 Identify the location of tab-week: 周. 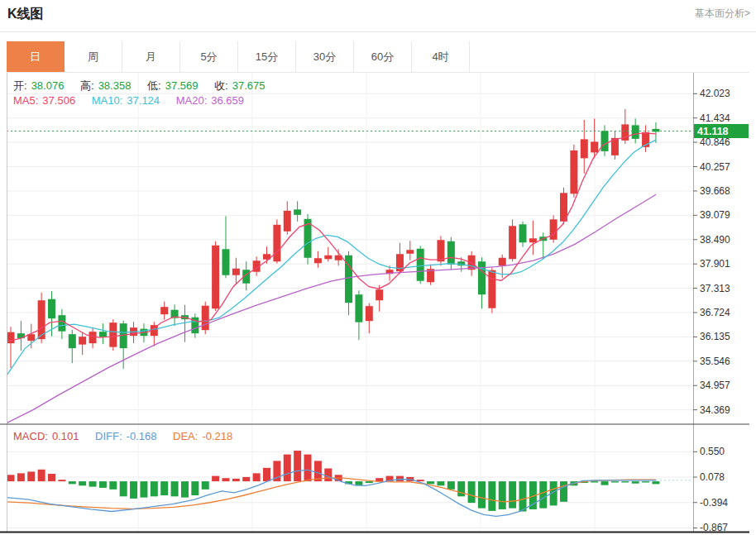
(93, 56).